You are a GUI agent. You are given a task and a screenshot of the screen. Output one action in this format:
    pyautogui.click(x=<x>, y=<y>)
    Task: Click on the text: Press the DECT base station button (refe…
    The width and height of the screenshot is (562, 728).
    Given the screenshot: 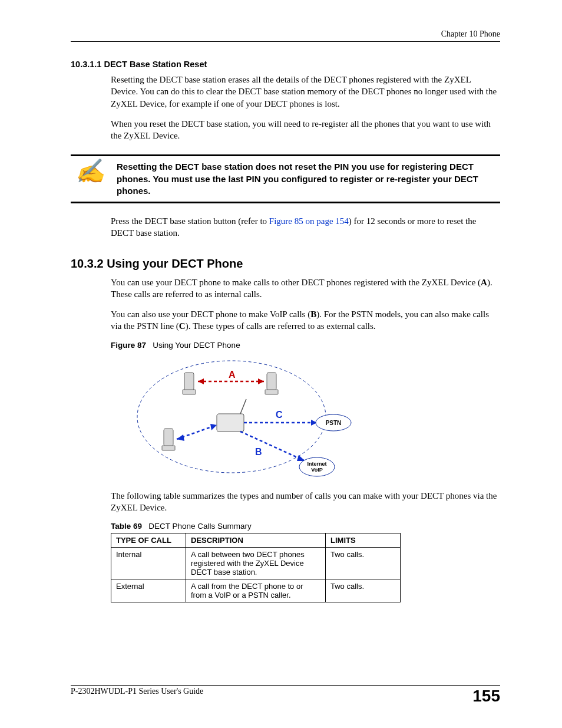 What is the action you would take?
    pyautogui.click(x=190, y=221)
    